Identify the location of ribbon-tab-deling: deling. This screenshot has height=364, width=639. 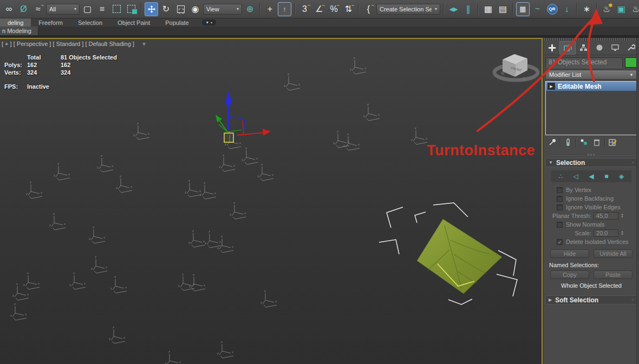
(15, 23).